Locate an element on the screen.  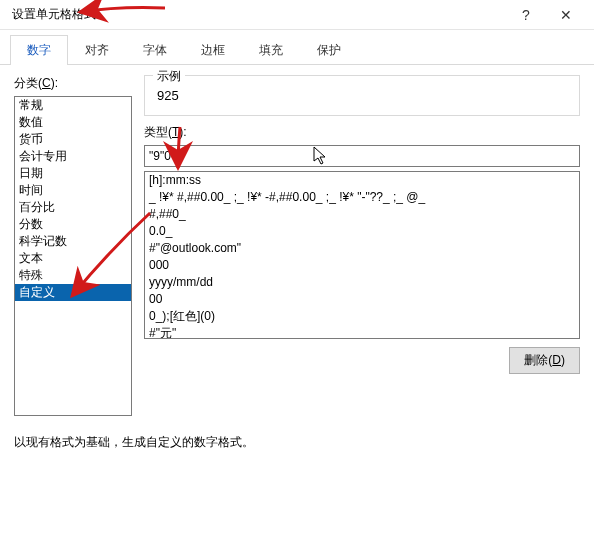
category-item: 数值 is located at coordinates (73, 122).